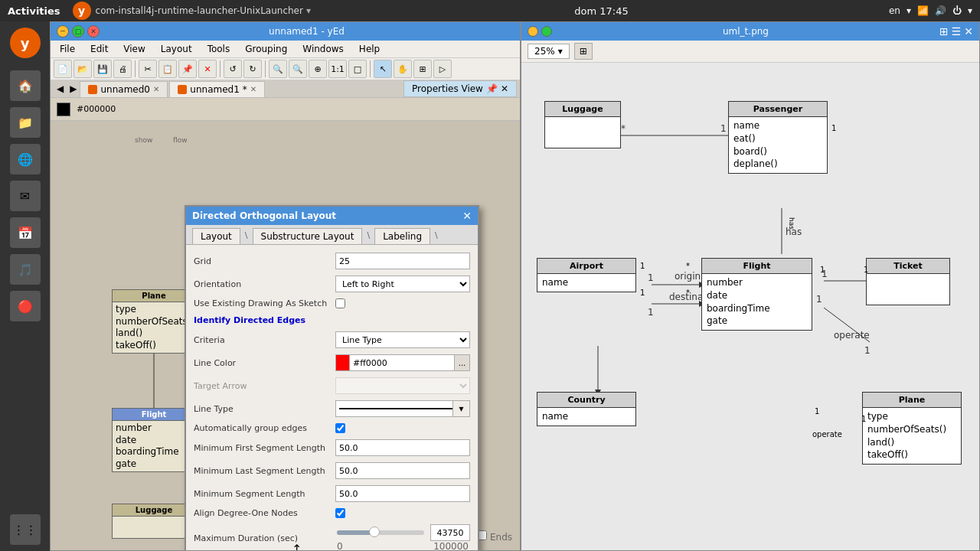  What do you see at coordinates (100, 49) in the screenshot?
I see `menu-edit: Edit` at bounding box center [100, 49].